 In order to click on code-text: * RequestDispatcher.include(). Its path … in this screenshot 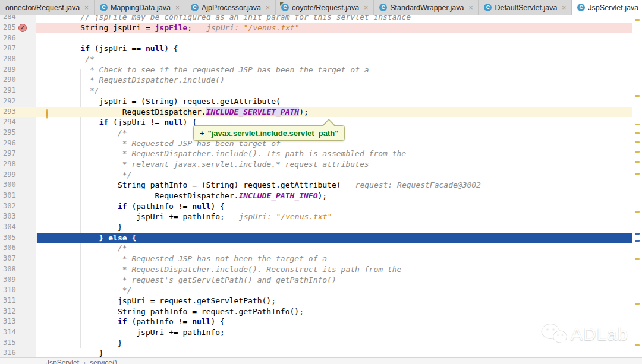, I will do `click(221, 154)`.